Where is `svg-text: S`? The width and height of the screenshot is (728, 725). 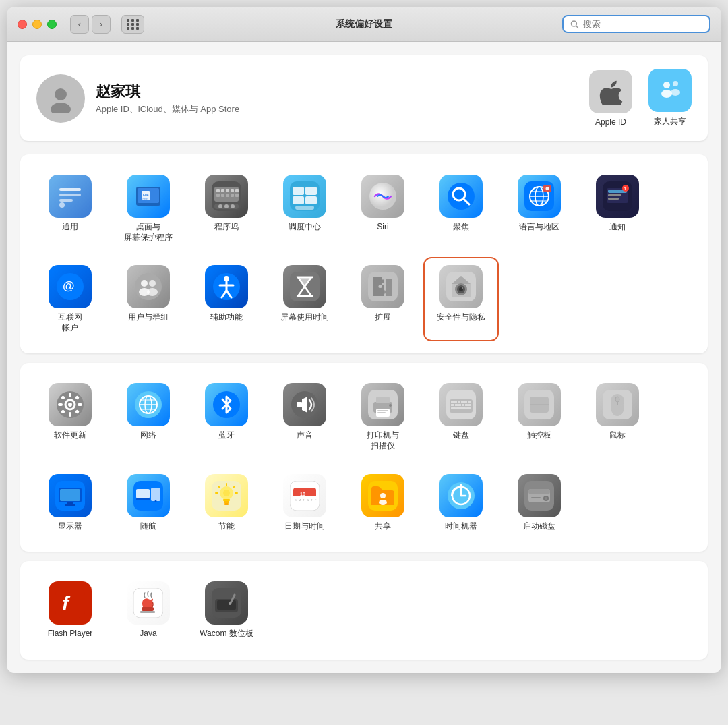
svg-text: S is located at coordinates (295, 500).